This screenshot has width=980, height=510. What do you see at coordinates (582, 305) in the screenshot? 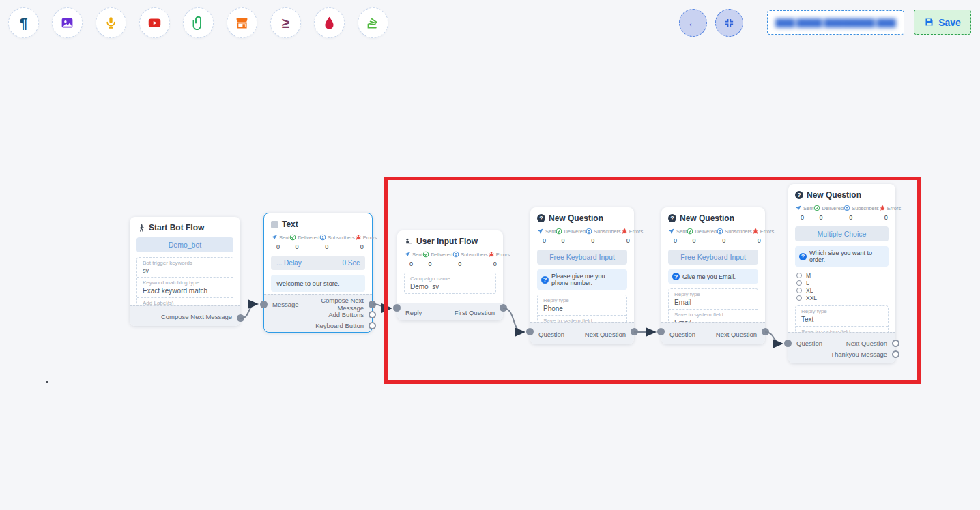
I see `field-reply-type: Reply type Phone` at bounding box center [582, 305].